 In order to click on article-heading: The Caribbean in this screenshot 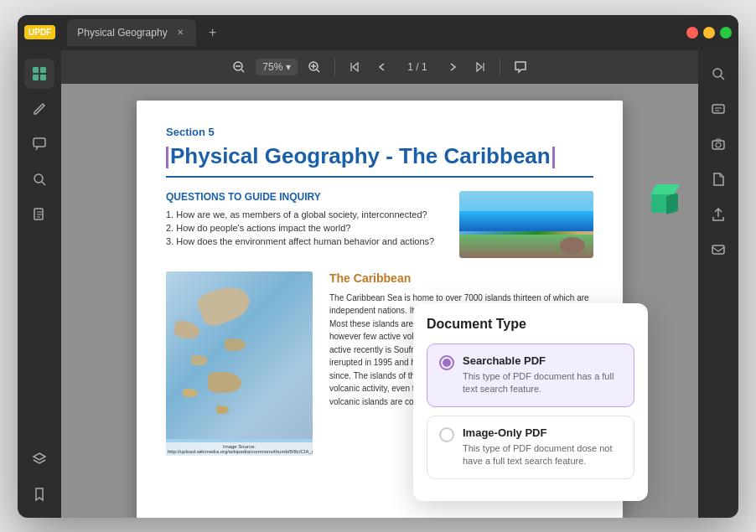, I will do `click(461, 278)`.